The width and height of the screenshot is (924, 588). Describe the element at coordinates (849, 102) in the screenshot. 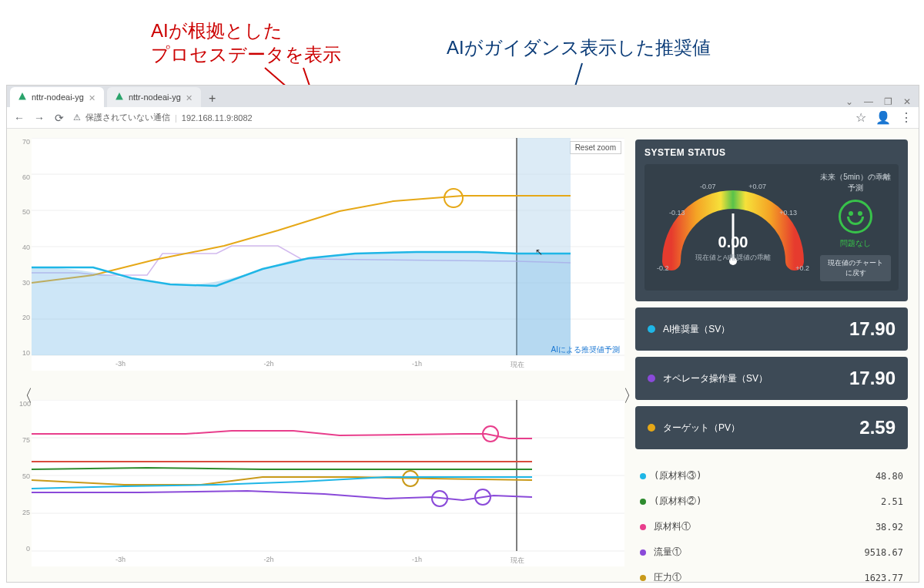

I see `dropdown-icon: ⌄` at that location.